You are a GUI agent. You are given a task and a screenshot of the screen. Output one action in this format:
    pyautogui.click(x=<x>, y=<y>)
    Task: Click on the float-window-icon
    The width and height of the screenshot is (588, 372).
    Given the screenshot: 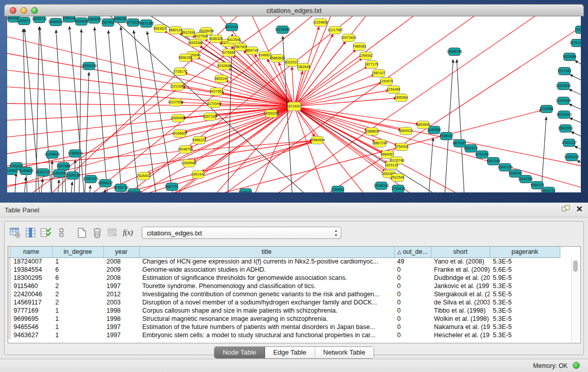 What is the action you would take?
    pyautogui.click(x=566, y=209)
    